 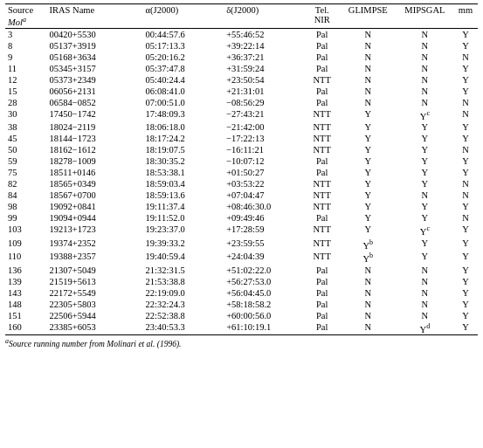 What do you see at coordinates (264, 58) in the screenshot?
I see `cell-delta: +36:37:21` at bounding box center [264, 58].